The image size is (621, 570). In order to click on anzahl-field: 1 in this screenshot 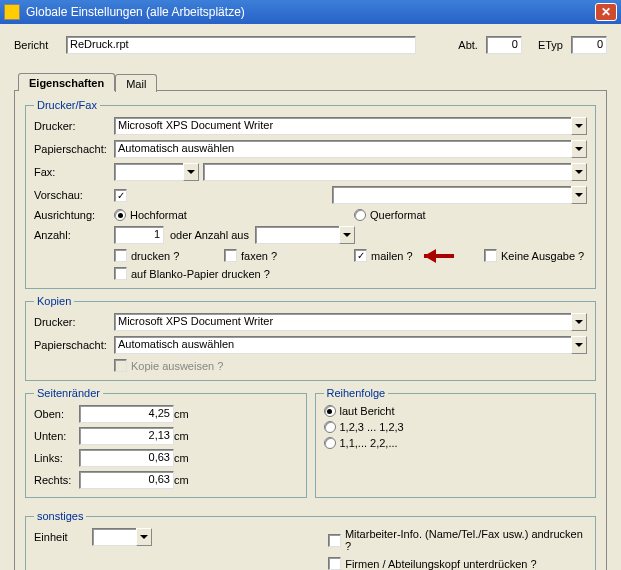, I will do `click(139, 235)`.